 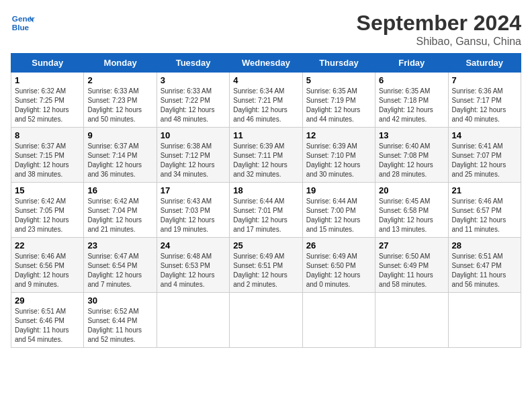 I want to click on day-number: 9, so click(x=120, y=136).